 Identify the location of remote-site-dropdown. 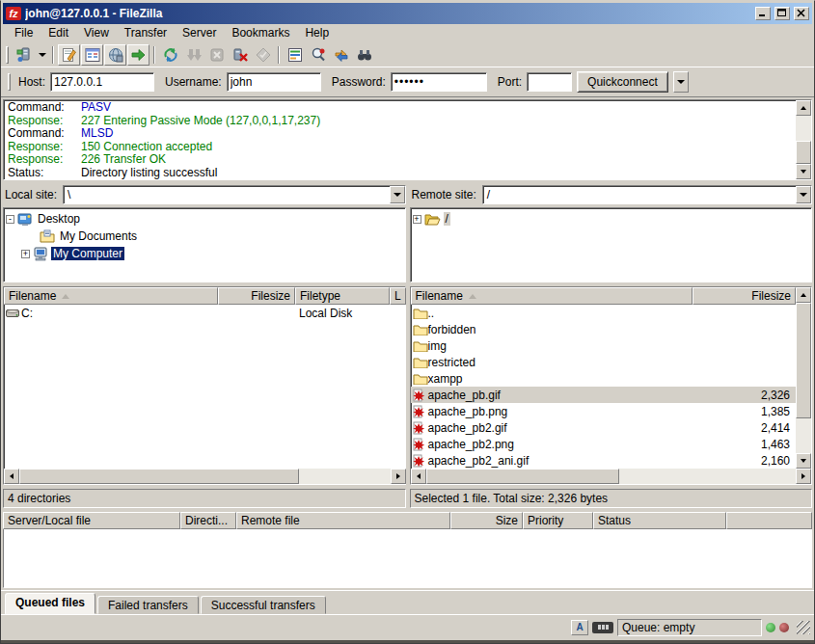
(803, 195).